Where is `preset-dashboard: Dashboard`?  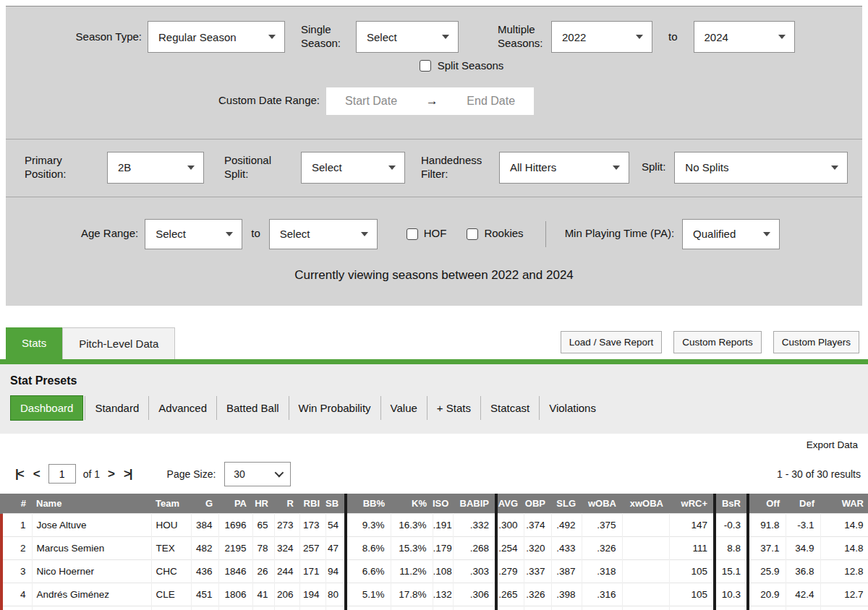
preset-dashboard: Dashboard is located at coordinates (46, 408).